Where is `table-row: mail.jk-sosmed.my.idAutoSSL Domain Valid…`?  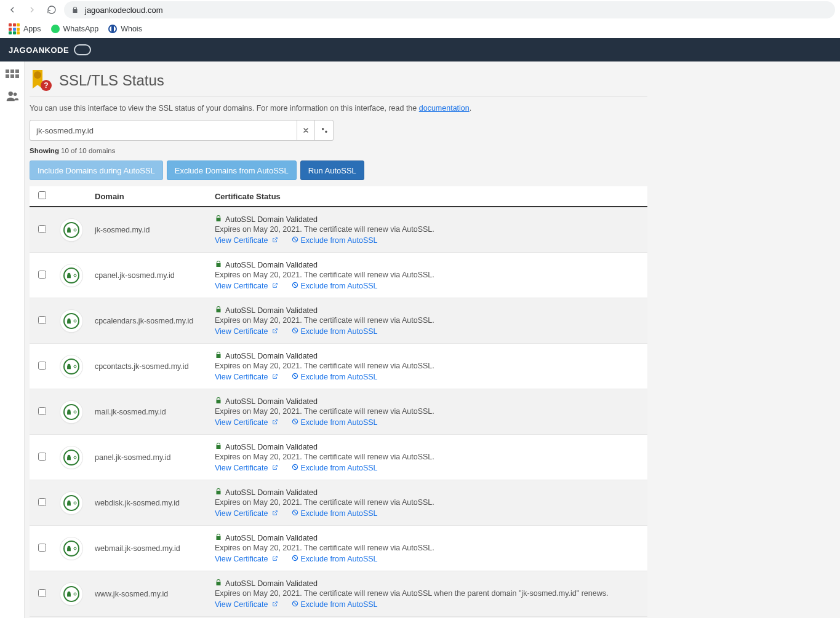
table-row: mail.jk-sosmed.my.idAutoSSL Domain Valid… is located at coordinates (338, 412).